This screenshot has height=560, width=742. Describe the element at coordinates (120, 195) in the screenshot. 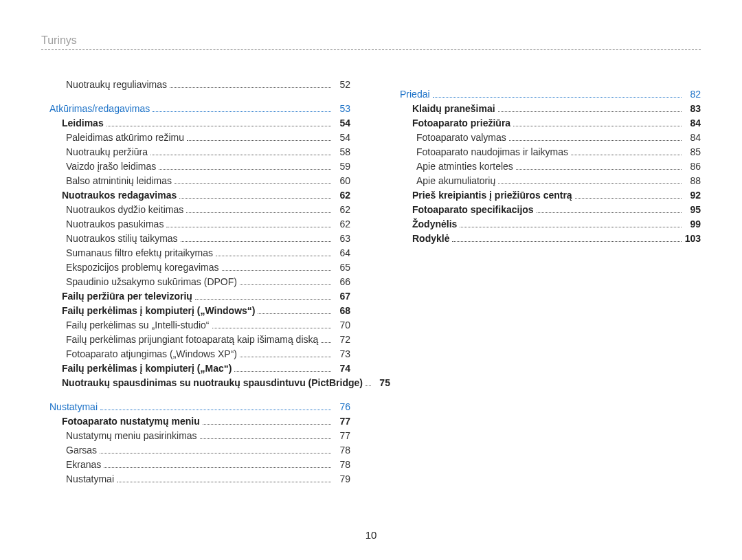

I see `toc-label: Nuotraukos redagavimas` at that location.